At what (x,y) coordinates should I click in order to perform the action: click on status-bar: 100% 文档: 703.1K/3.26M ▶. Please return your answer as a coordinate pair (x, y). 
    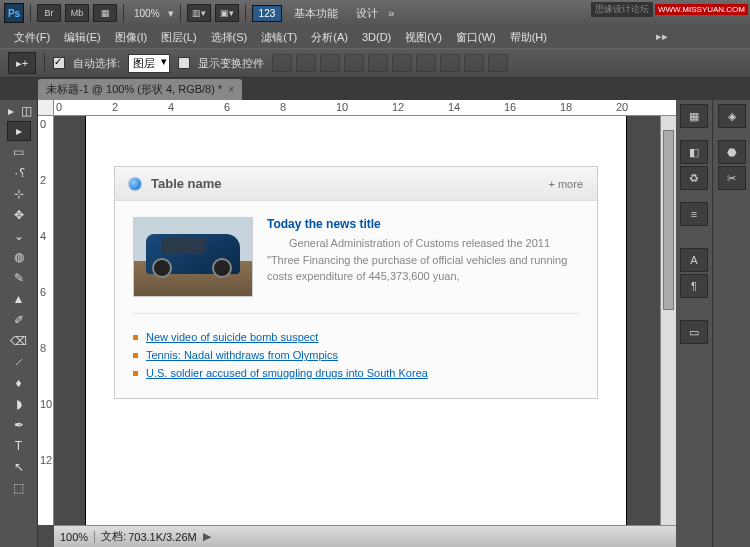
    Looking at the image, I should click on (365, 536).